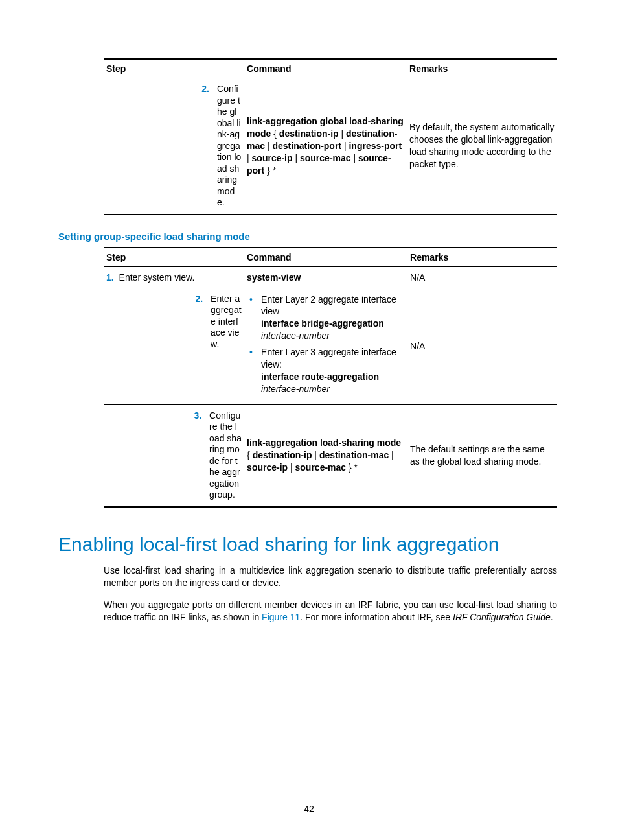 This screenshot has height=840, width=618. I want to click on subheading-group-specific: Setting group-specific load sharing mode, so click(309, 236).